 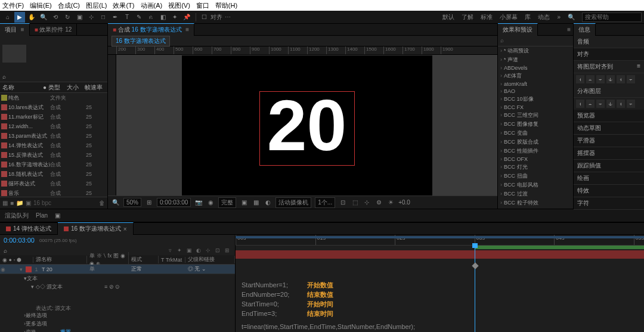 I want to click on prop-align: 对齐, so click(x=609, y=55).